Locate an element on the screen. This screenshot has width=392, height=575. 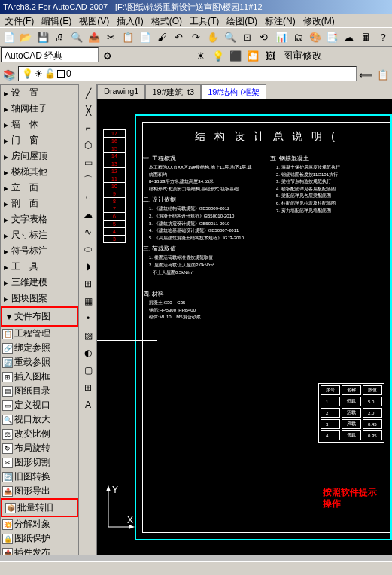
insert-icon: ⊞ is located at coordinates (88, 284).